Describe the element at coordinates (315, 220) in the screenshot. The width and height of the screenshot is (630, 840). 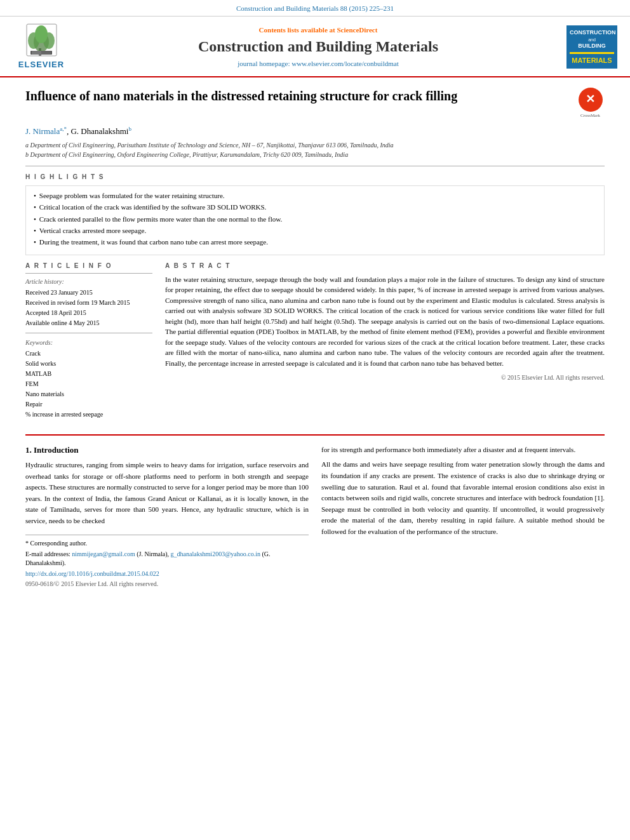
I see `highlight-item: • Crack oriented parallel to the flow pe…` at that location.